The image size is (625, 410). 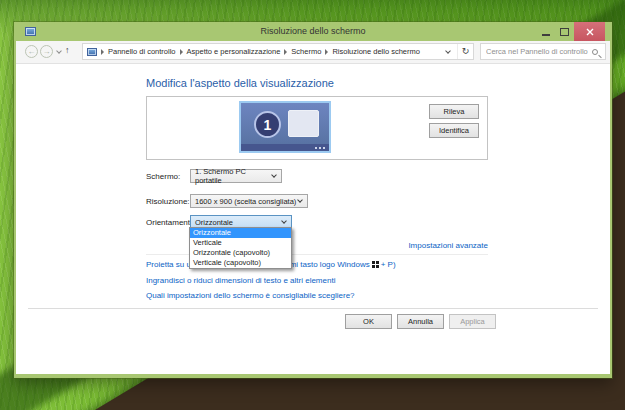 What do you see at coordinates (268, 124) in the screenshot?
I see `monitor-number-badge: 1` at bounding box center [268, 124].